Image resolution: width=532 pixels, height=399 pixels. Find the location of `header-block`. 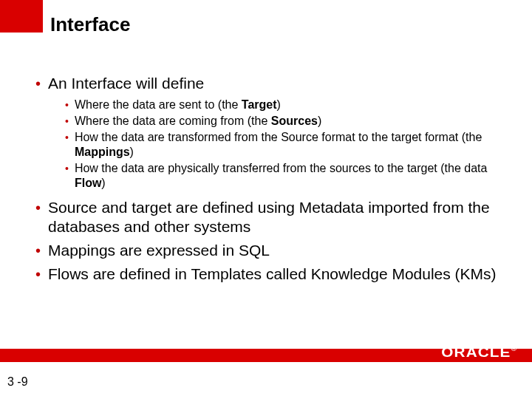

header-block is located at coordinates (21, 16).